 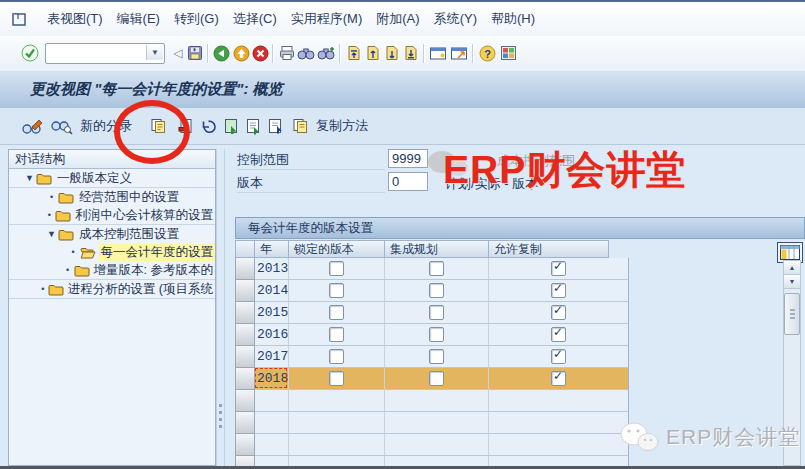 What do you see at coordinates (231, 126) in the screenshot?
I see `copy-all-icon` at bounding box center [231, 126].